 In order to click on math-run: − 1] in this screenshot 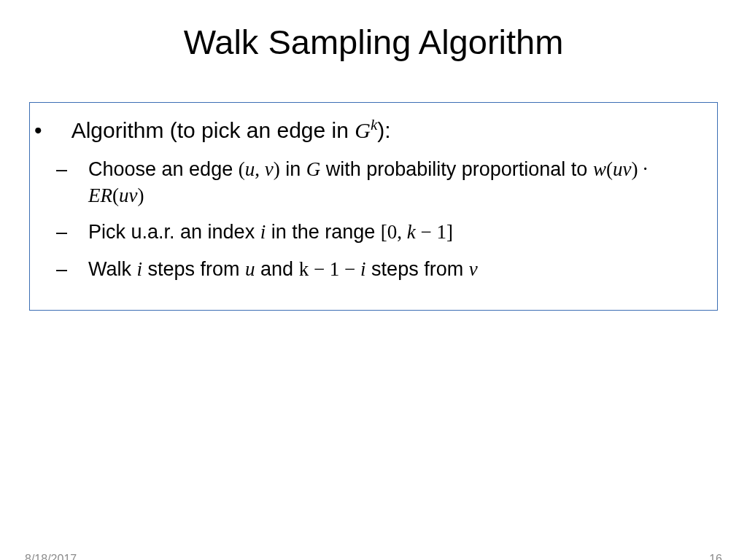, I will do `click(435, 232)`.